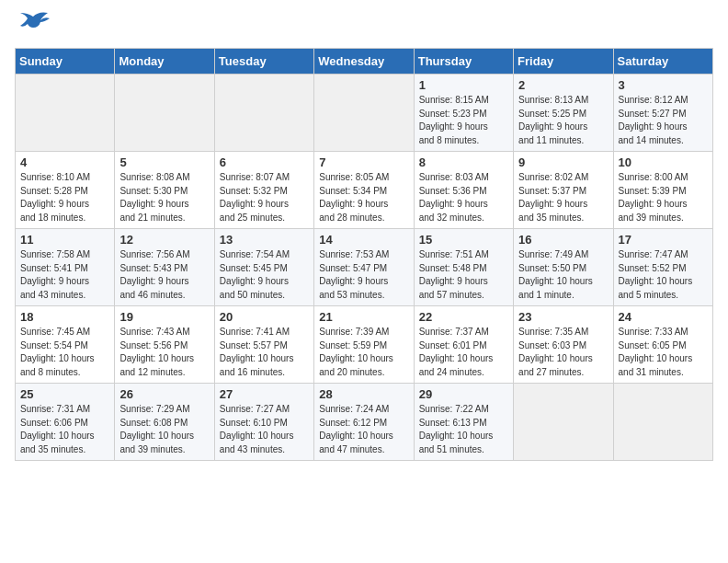  Describe the element at coordinates (64, 316) in the screenshot. I see `day-number: 18` at that location.